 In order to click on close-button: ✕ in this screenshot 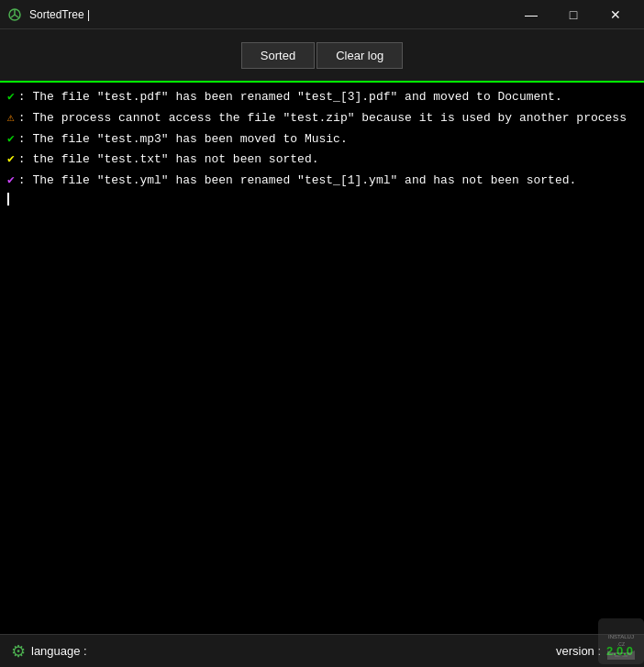, I will do `click(616, 15)`.